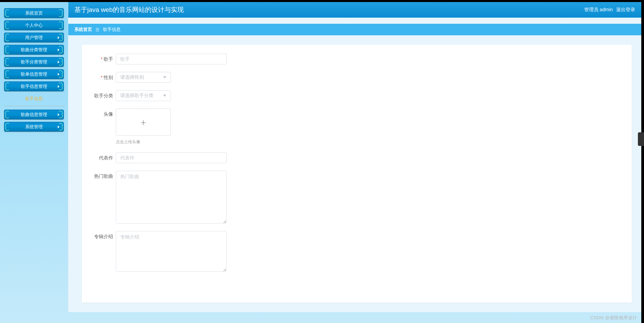 The height and width of the screenshot is (323, 644). What do you see at coordinates (103, 236) in the screenshot?
I see `album-intro-label: 专辑介绍` at bounding box center [103, 236].